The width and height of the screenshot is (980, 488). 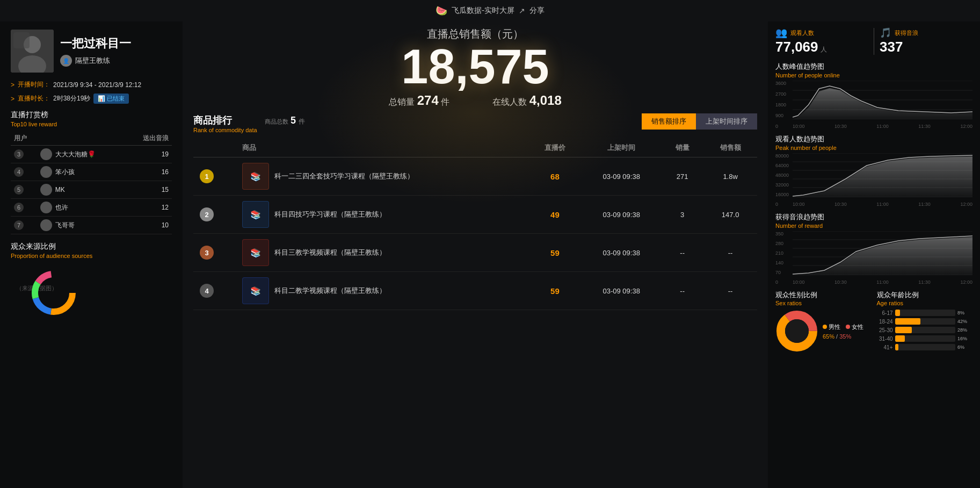 What do you see at coordinates (475, 215) in the screenshot?
I see `product-table-row: 2 📚 科目四技巧学习课程（隔壁王教练） 49 03-09 09:38 3 14…` at bounding box center [475, 215].